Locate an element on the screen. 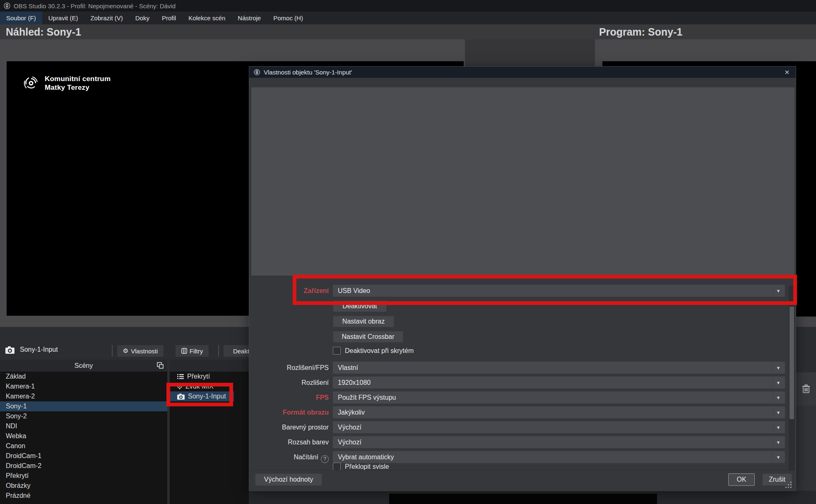 The image size is (816, 504). scene-item: Webka is located at coordinates (84, 436).